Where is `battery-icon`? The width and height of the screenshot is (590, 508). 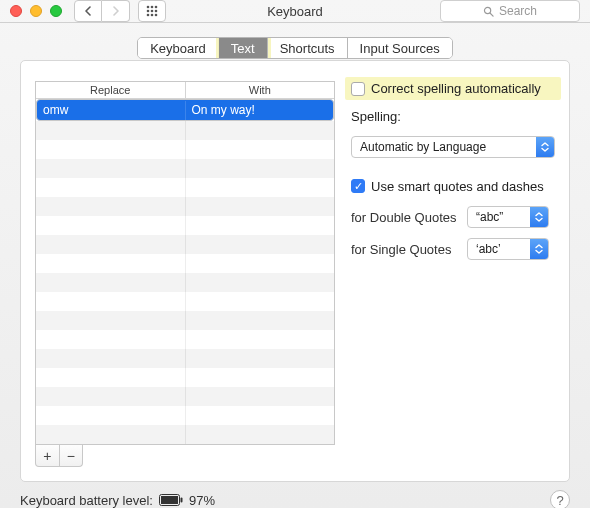
battery-icon is located at coordinates (171, 500).